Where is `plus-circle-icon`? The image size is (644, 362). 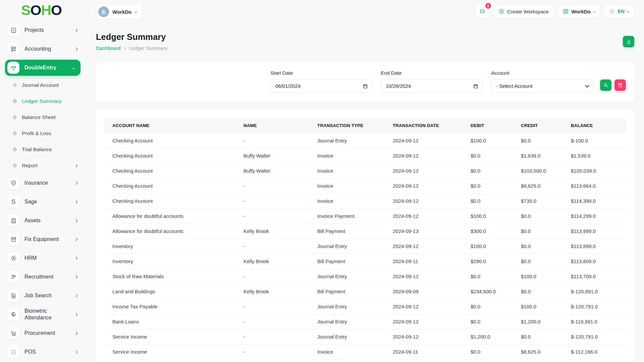 plus-circle-icon is located at coordinates (501, 11).